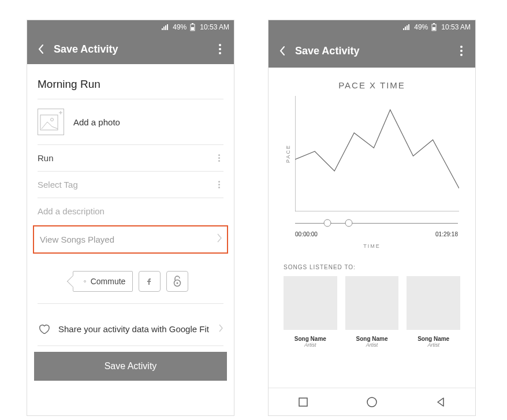 The height and width of the screenshot is (420, 507). Describe the element at coordinates (51, 122) in the screenshot. I see `photo-placeholder-icon` at that location.